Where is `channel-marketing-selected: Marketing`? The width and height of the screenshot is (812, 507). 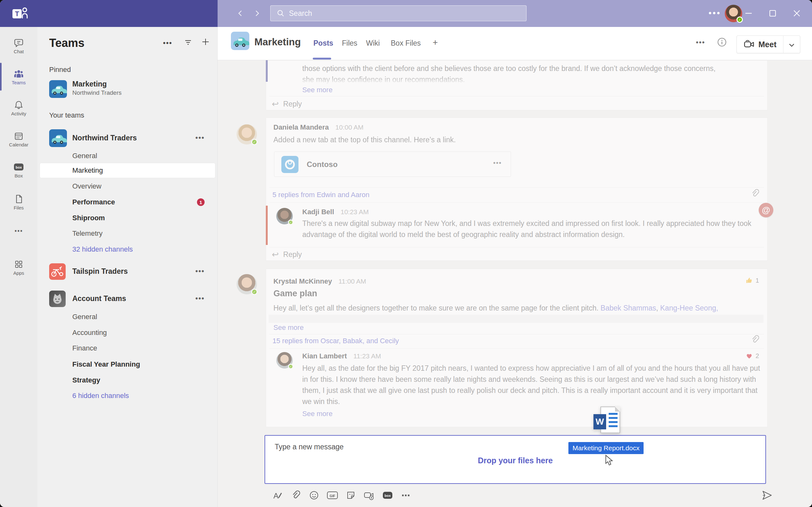 channel-marketing-selected: Marketing is located at coordinates (128, 170).